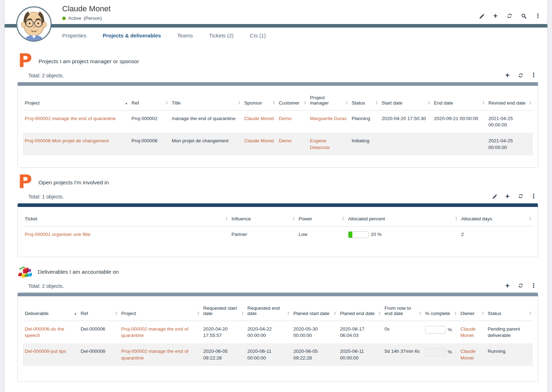  Describe the element at coordinates (403, 234) in the screenshot. I see `allocated-percent-cell: 20 %` at that location.